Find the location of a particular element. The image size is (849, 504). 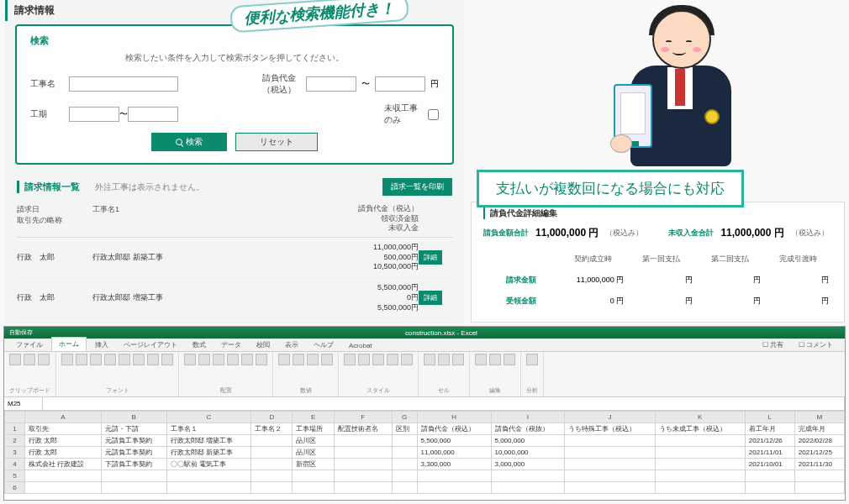

col-header: J is located at coordinates (610, 417).